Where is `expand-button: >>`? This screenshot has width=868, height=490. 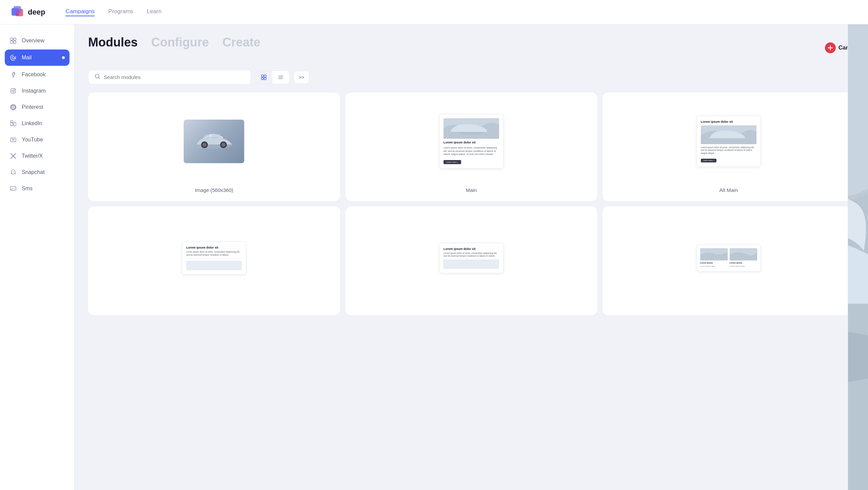 expand-button: >> is located at coordinates (301, 77).